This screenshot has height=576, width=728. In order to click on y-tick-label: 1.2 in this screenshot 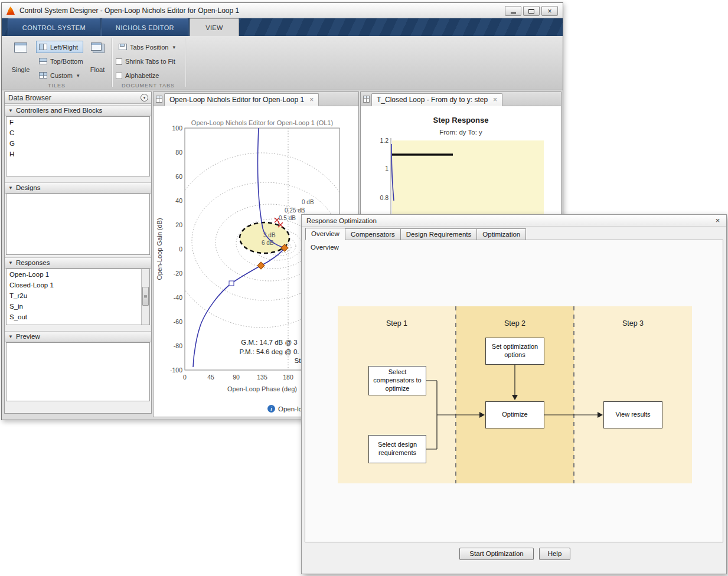, I will do `click(384, 140)`.